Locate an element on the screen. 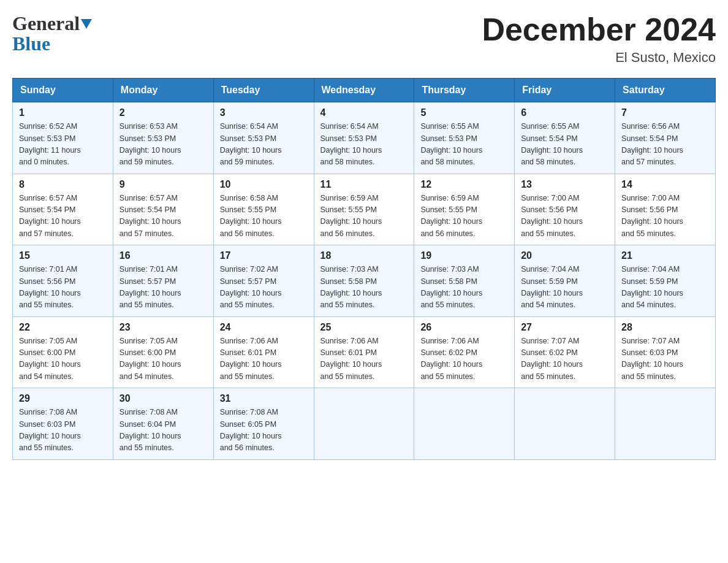  day-number: 15 is located at coordinates (63, 256).